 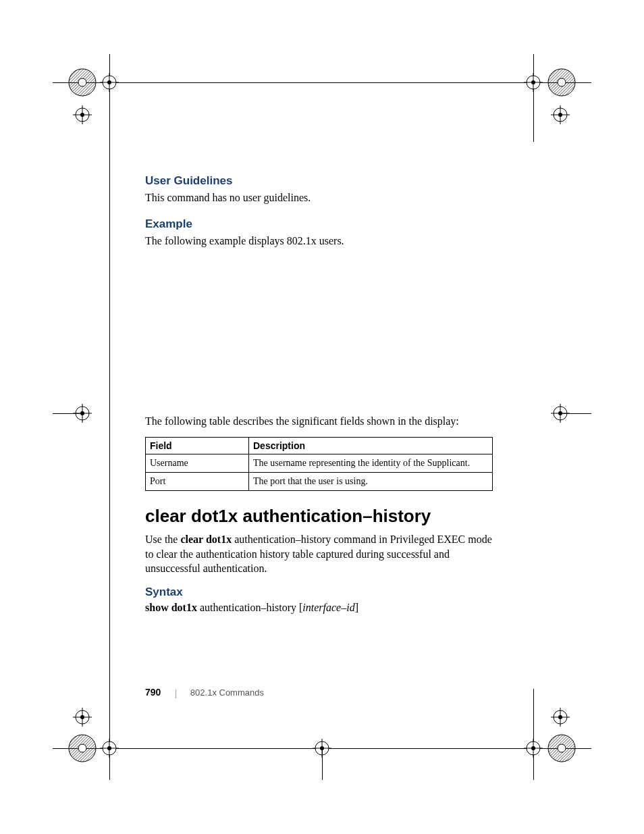 I want to click on crop-line-top, so click(x=322, y=82).